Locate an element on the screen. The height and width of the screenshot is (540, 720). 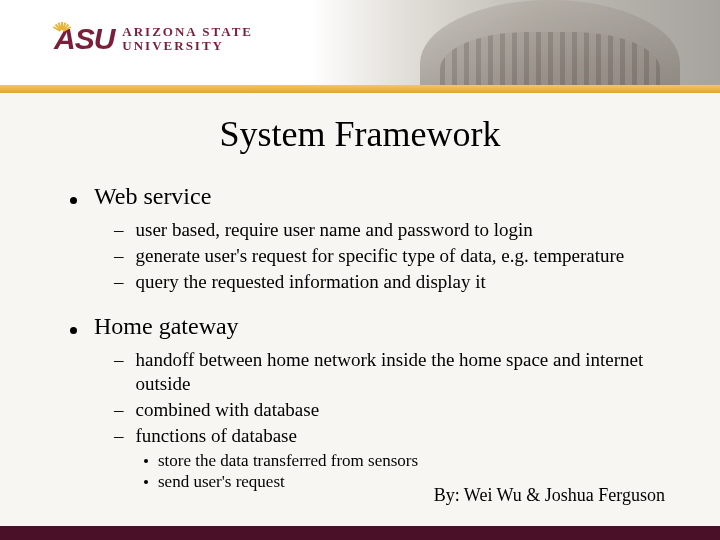
asu-logo: ASU ARIZONA STATE UNIVERSITY is located at coordinates (154, 39).